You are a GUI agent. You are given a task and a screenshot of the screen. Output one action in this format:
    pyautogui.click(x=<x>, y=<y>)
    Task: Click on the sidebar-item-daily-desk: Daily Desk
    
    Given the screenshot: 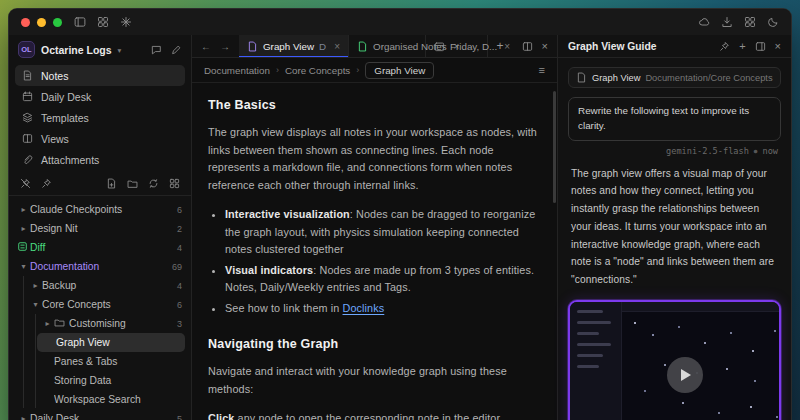 What is the action you would take?
    pyautogui.click(x=100, y=96)
    